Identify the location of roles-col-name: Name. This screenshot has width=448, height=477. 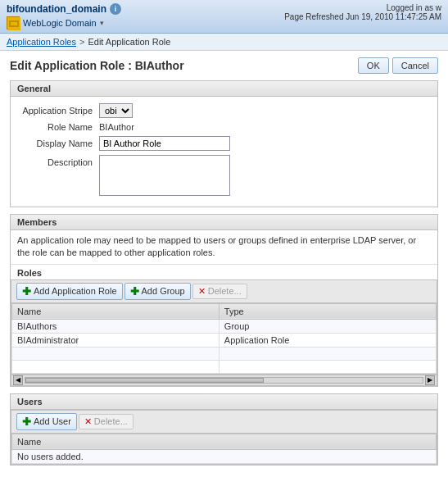
(116, 311).